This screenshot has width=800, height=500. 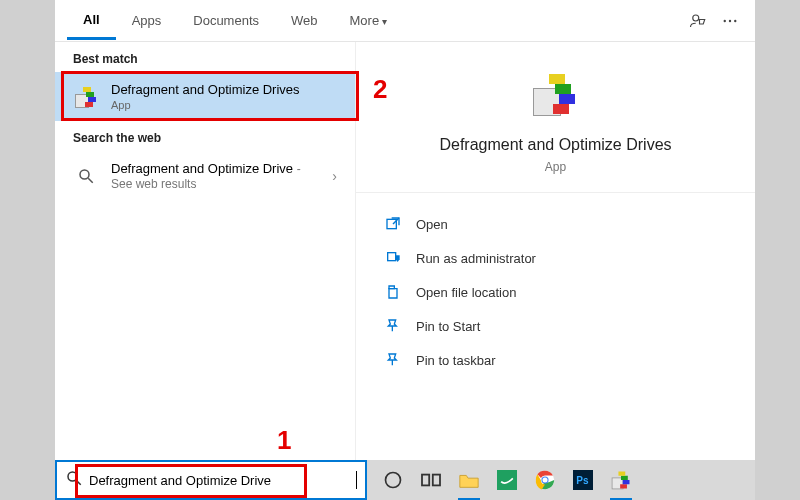 What do you see at coordinates (582, 480) in the screenshot?
I see `svg-text: Ps` at bounding box center [582, 480].